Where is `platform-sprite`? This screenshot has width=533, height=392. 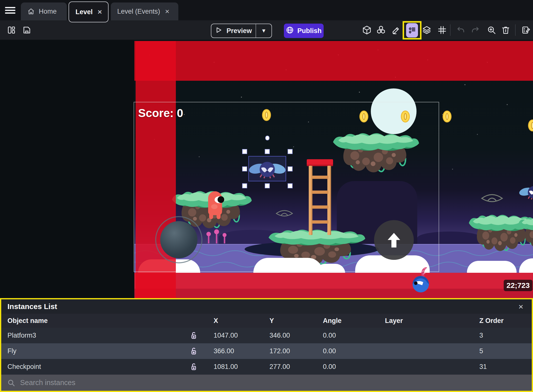
platform-sprite is located at coordinates (525, 233).